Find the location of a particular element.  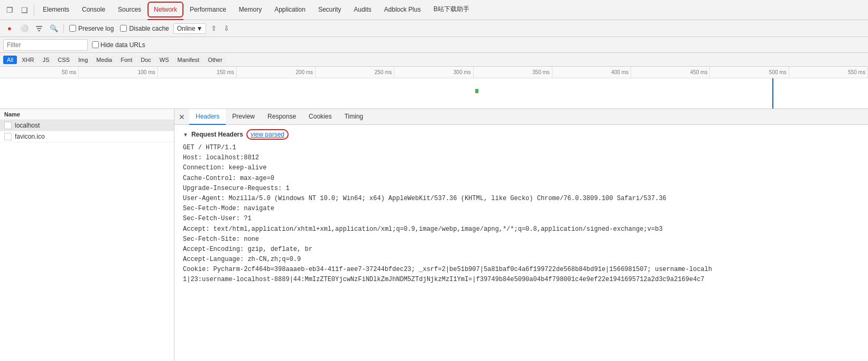

detail-tabs: ✕ Headers Preview Response Cookies Timin… is located at coordinates (521, 117).